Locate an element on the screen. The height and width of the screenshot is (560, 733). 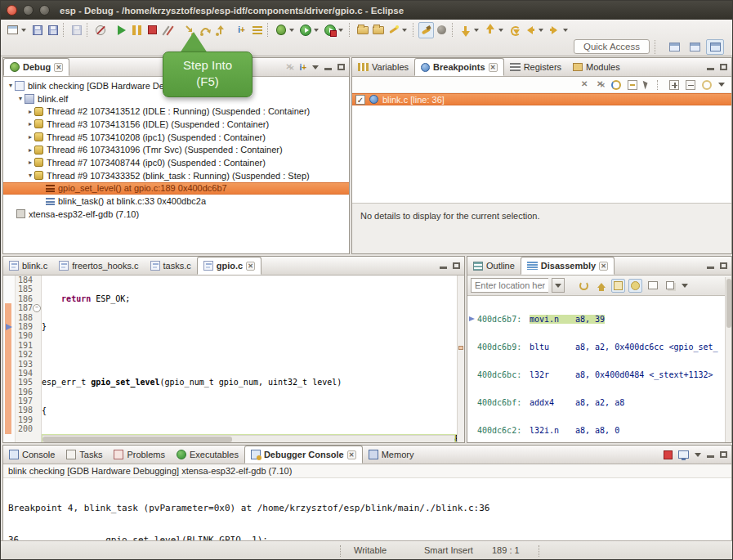
debug-tree-item: Thread #9 1073433352 (blink_task : Runni… is located at coordinates (177, 176).